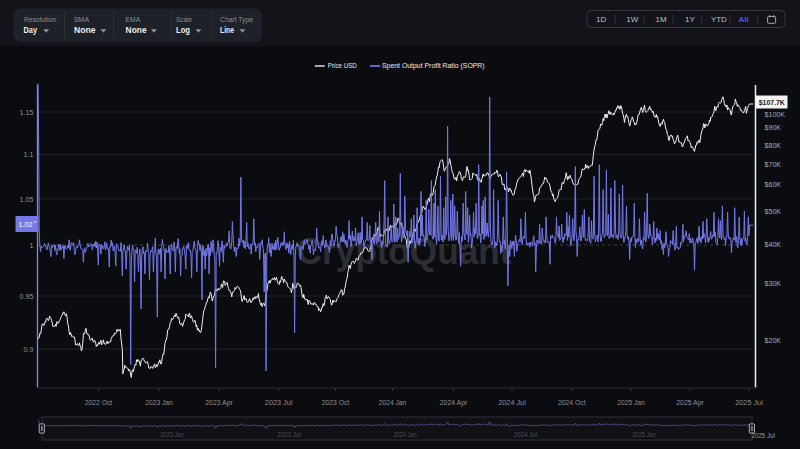 The image size is (800, 449). I want to click on svg-text: $30K, so click(774, 284).